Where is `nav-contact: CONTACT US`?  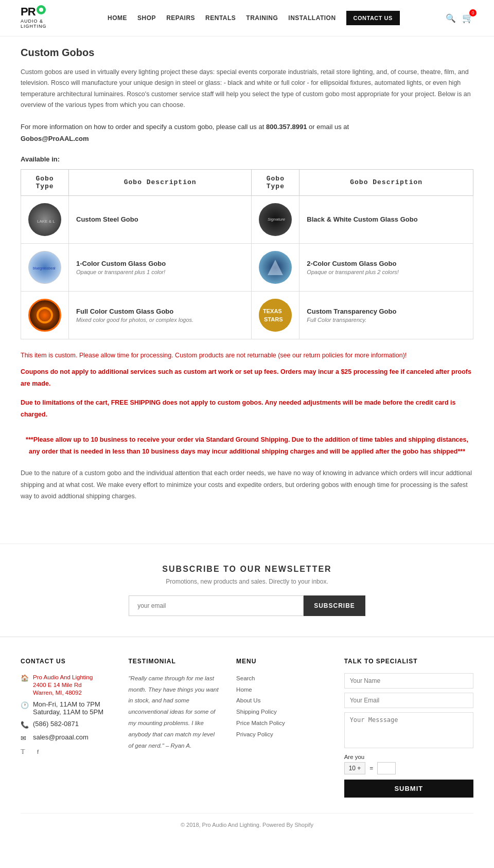
nav-contact: CONTACT US is located at coordinates (373, 18).